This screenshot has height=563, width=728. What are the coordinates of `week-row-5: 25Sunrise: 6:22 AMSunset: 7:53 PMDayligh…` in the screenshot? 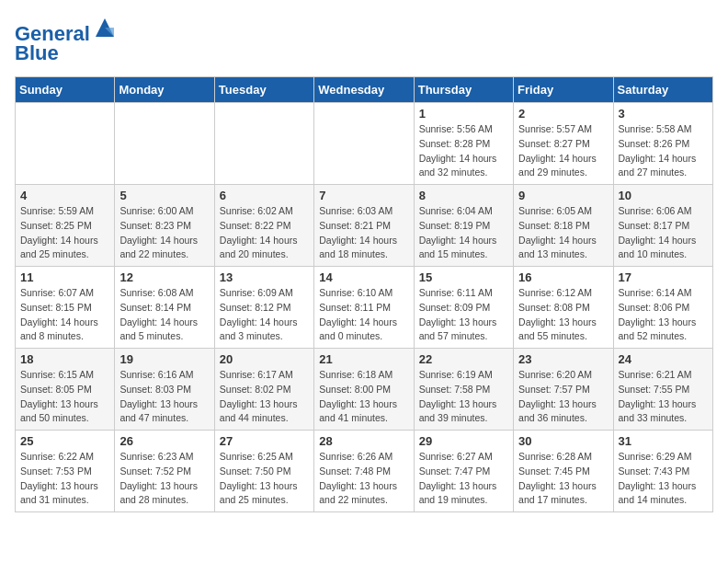 It's located at (364, 471).